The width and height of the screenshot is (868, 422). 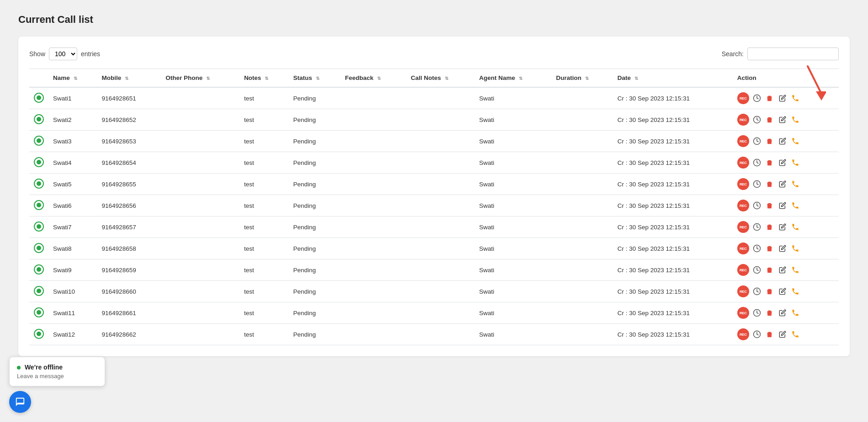 What do you see at coordinates (73, 291) in the screenshot?
I see `row-name: Swati10` at bounding box center [73, 291].